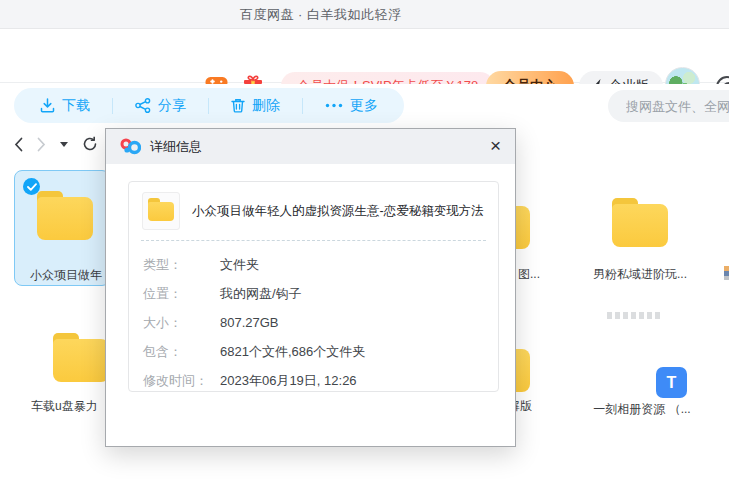 The width and height of the screenshot is (729, 480). I want to click on field-label: 位置：, so click(182, 294).